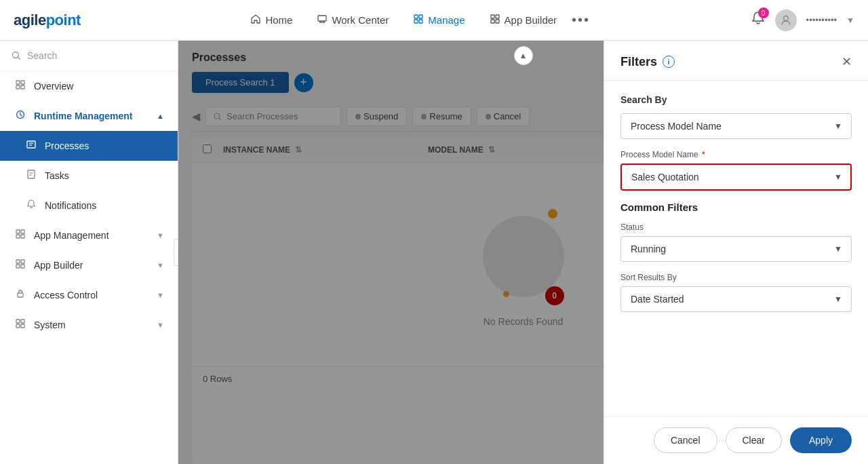  Describe the element at coordinates (353, 20) in the screenshot. I see `nav-workcenter: Work Center` at that location.